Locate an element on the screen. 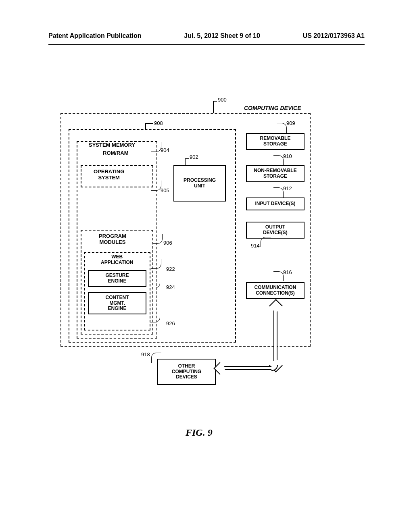  ref-902: 902 is located at coordinates (194, 157).